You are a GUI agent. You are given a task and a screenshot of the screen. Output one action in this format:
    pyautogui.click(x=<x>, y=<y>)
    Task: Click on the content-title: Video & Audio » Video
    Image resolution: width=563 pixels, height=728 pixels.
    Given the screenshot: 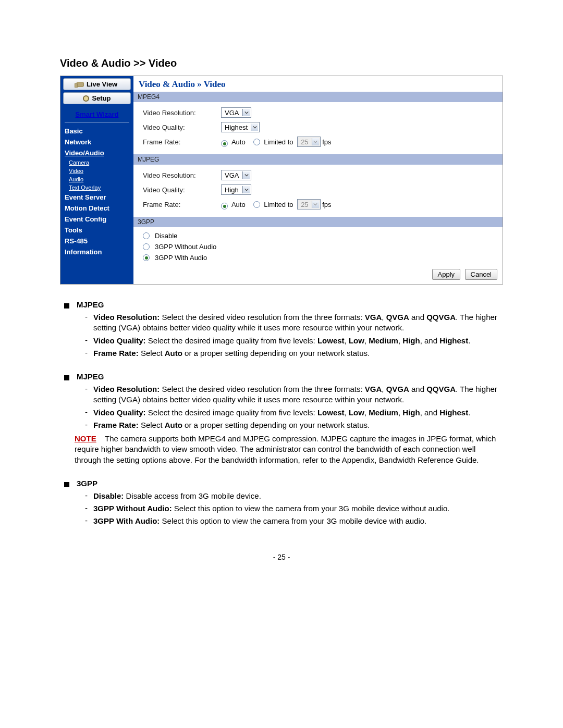 What is the action you would take?
    pyautogui.click(x=318, y=84)
    